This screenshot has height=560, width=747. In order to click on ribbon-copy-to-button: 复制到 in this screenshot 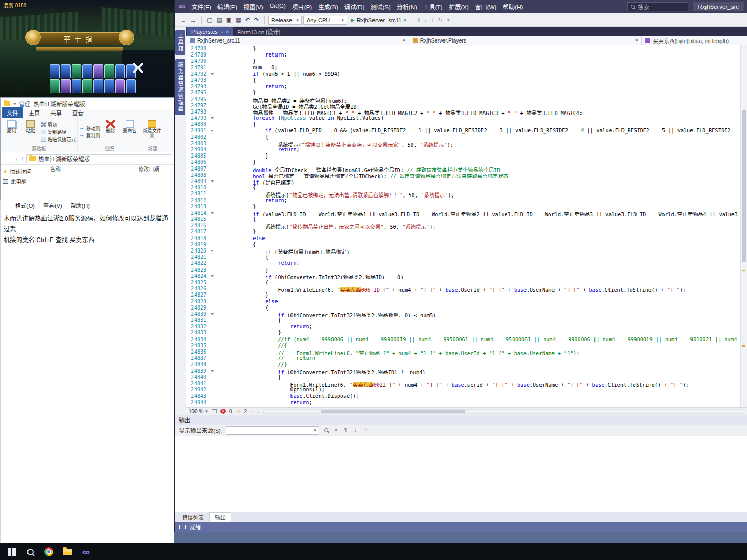, I will do `click(90, 136)`.